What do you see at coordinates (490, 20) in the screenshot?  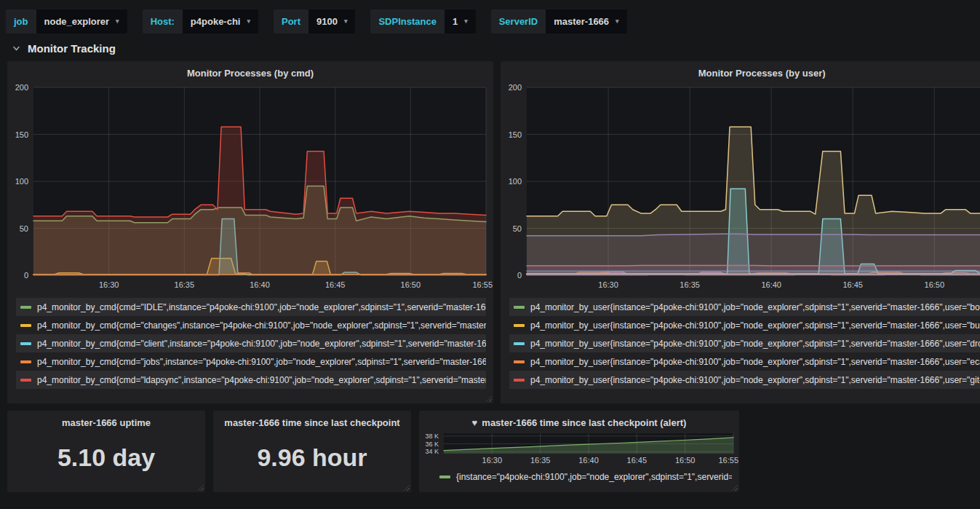 I see `template-variables-bar: job node_explorer ▾ Host: p4poke-chi ▾ P…` at bounding box center [490, 20].